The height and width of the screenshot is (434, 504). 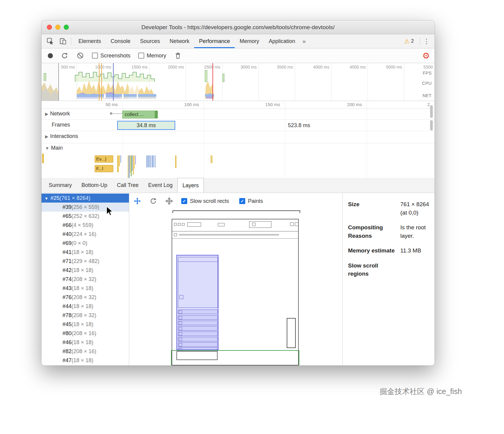 What do you see at coordinates (67, 324) in the screenshot?
I see `layer-id: #45` at bounding box center [67, 324].